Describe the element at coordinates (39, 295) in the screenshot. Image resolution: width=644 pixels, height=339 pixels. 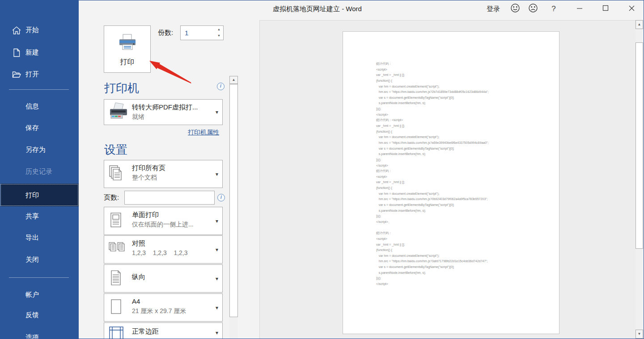
I see `sidebar-item-account: 帐户` at that location.